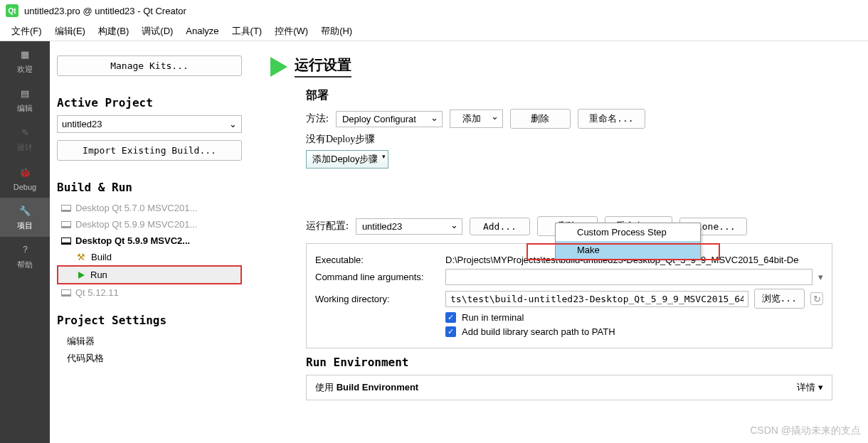 This screenshot has height=443, width=868. What do you see at coordinates (569, 388) in the screenshot?
I see `env-box: 使用 Build Environment 详情 ▾` at bounding box center [569, 388].